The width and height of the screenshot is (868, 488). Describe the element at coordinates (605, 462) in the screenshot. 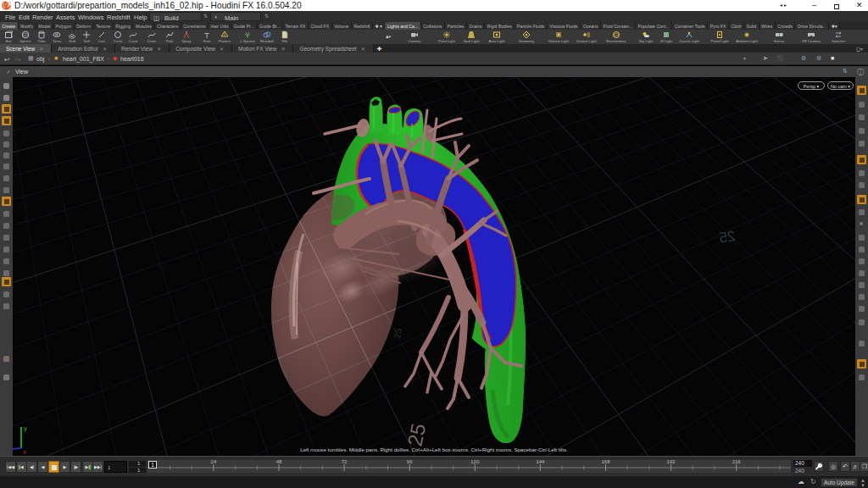

I see `svg-text: 168` at that location.